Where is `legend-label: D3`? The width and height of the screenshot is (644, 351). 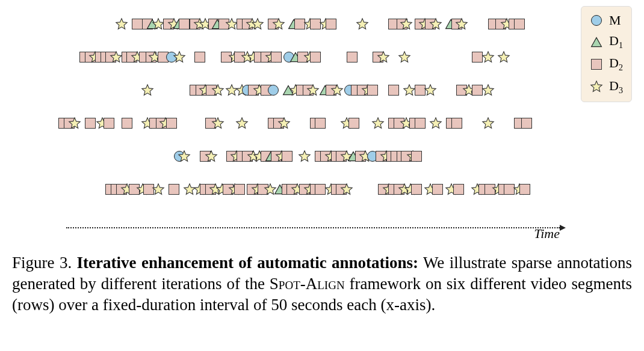 legend-label: D3 is located at coordinates (616, 87).